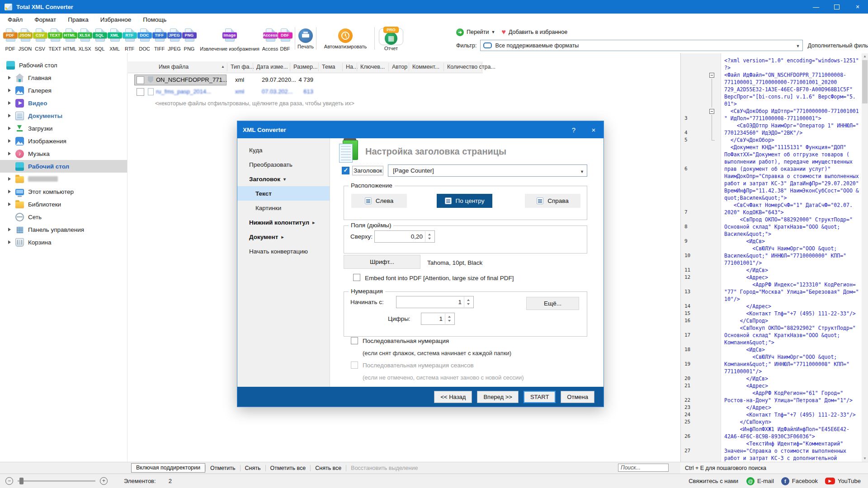  What do you see at coordinates (438, 319) in the screenshot?
I see `digits-input: 1` at bounding box center [438, 319].